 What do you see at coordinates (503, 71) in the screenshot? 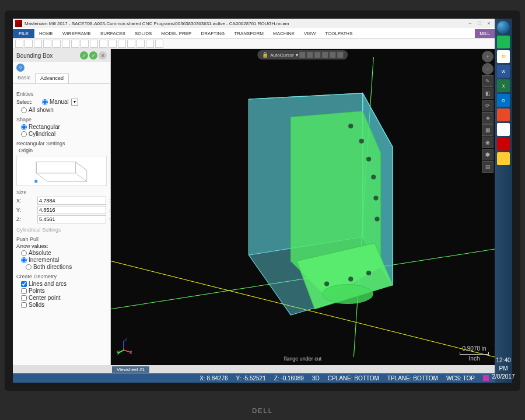
I see `taskbar-app-word: W` at bounding box center [503, 71].